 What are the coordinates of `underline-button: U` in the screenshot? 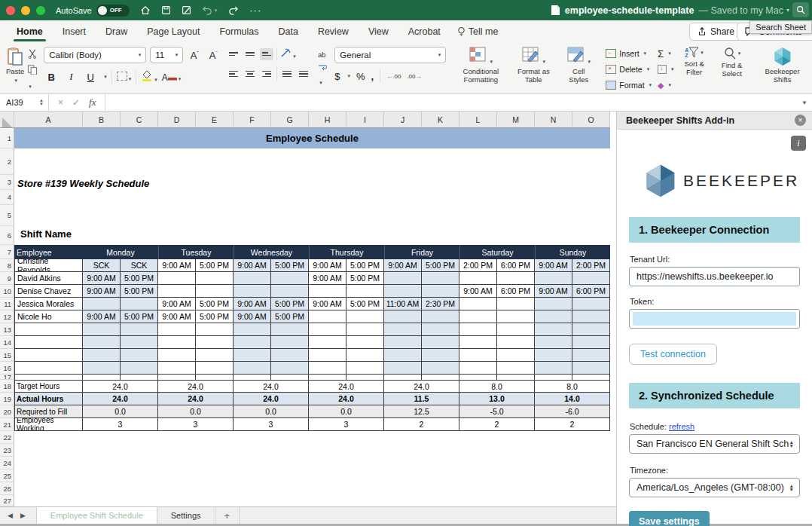 It's located at (90, 77).